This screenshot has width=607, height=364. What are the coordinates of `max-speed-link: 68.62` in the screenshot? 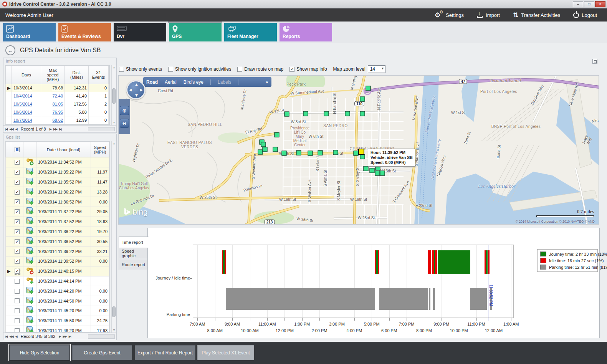 It's located at (58, 120).